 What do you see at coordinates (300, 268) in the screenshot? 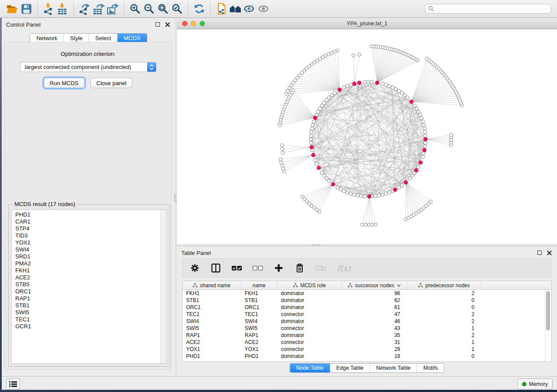
I see `delete-column-icon` at bounding box center [300, 268].